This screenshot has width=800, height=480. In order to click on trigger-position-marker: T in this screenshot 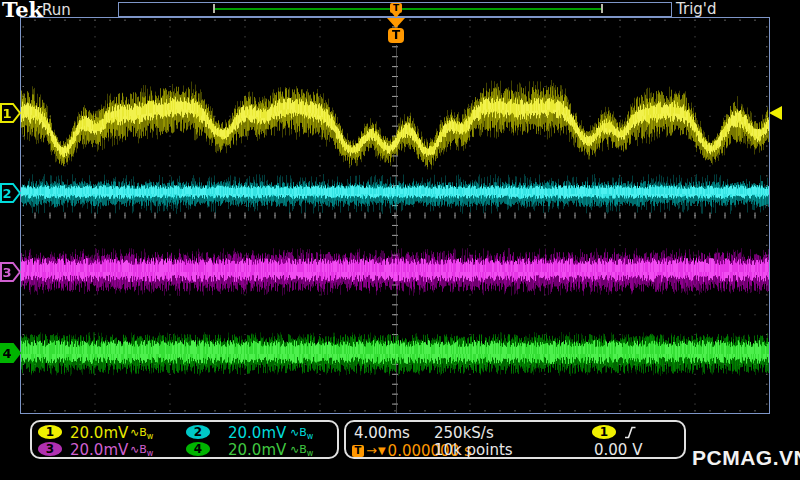, I will do `click(396, 30)`.